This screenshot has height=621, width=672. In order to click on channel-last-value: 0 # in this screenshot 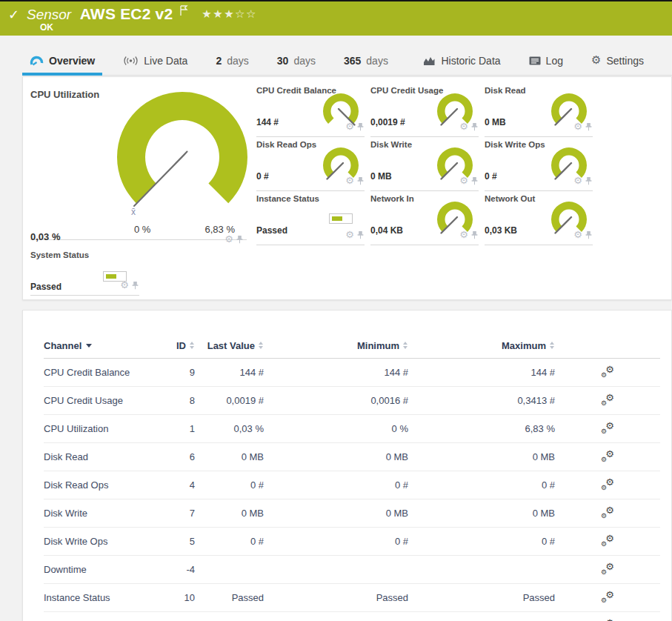, I will do `click(230, 542)`.